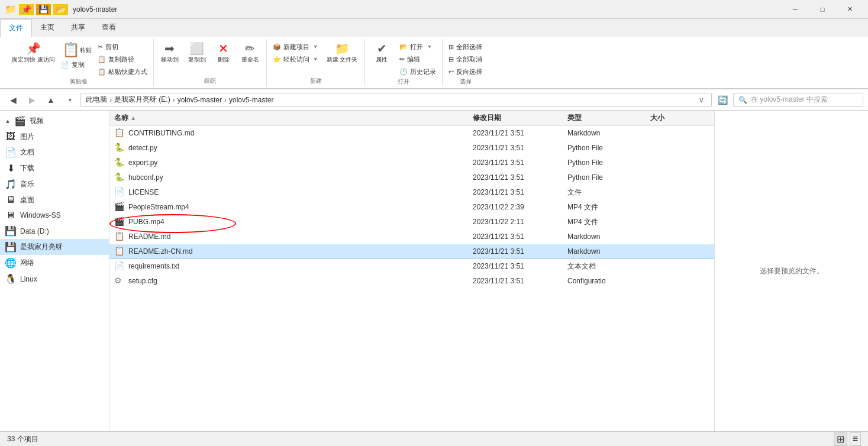 The image size is (868, 446). Describe the element at coordinates (520, 281) in the screenshot. I see `file-date-cell: 2023/11/21 3:51` at that location.